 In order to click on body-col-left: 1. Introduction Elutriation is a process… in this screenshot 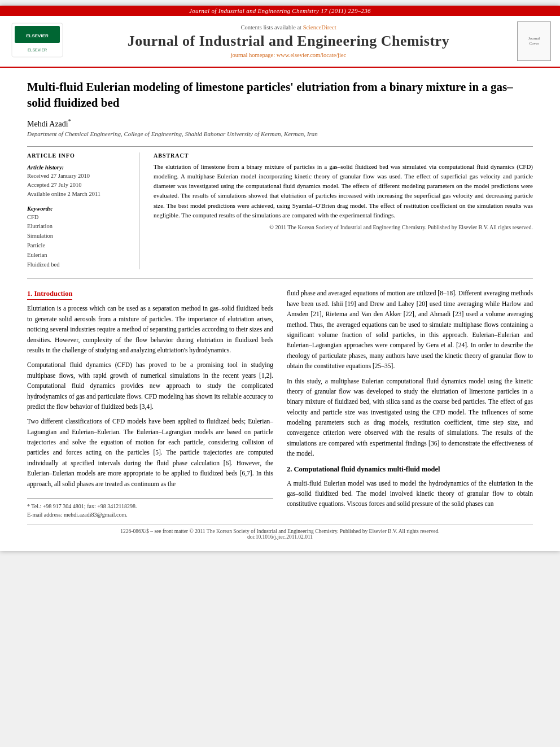, I will do `click(150, 403)`.